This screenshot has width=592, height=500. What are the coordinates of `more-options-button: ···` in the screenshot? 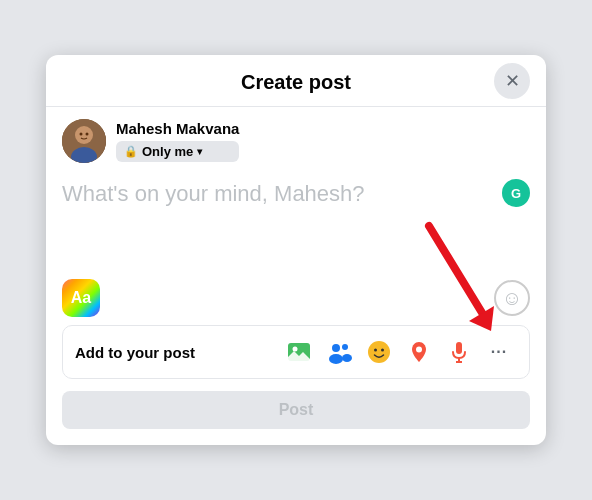 It's located at (499, 352).